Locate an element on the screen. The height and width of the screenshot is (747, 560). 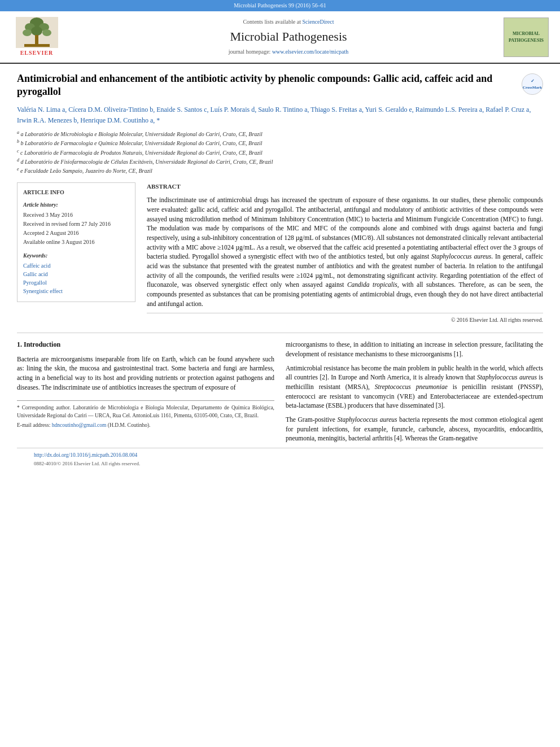
intro-paragraph-2: microorganisms to these, in addition to … is located at coordinates (414, 349).